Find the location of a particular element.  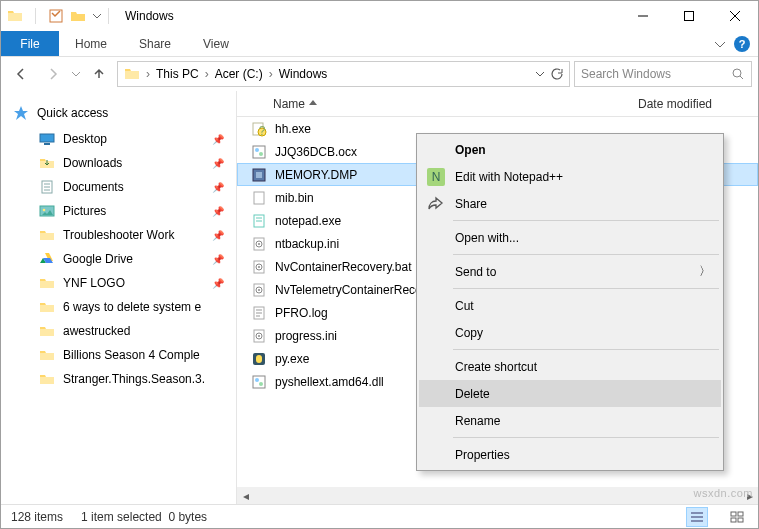

search-input: Search Windows is located at coordinates (663, 74).